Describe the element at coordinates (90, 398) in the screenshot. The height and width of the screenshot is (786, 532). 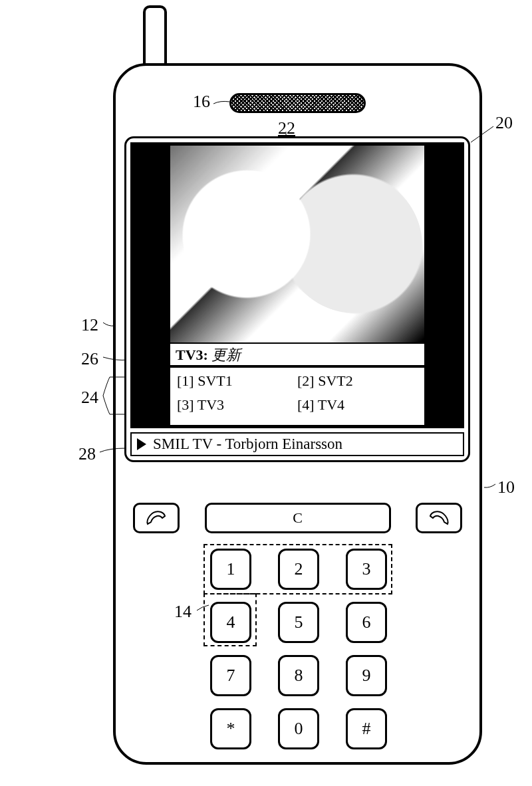
I see `callout-24: 24` at that location.